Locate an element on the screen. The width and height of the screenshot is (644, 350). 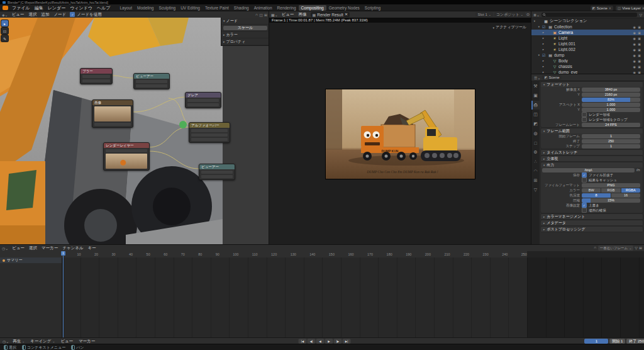
aspect-x-field: 1.000 is located at coordinates (611, 104).